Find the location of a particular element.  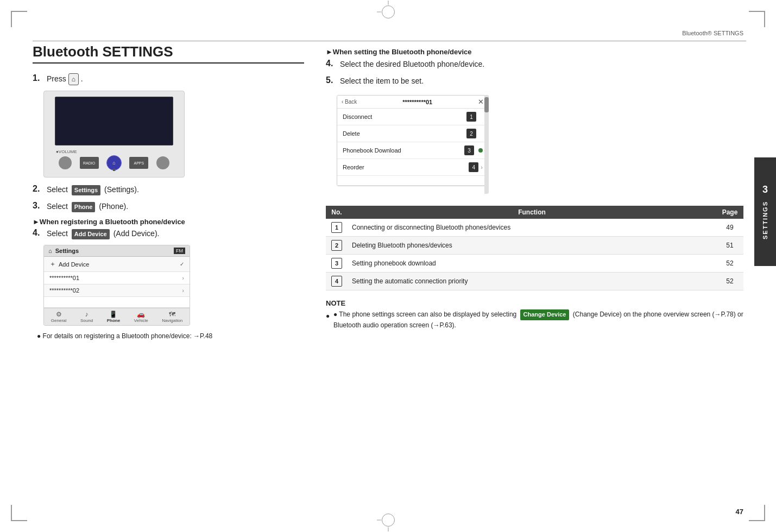

ds-chevron-4: › is located at coordinates (482, 167).